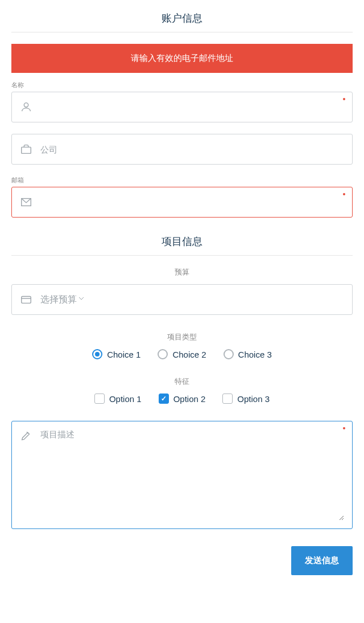 Image resolution: width=364 pixels, height=623 pixels. What do you see at coordinates (182, 300) in the screenshot?
I see `budget-select: 选择预算` at bounding box center [182, 300].